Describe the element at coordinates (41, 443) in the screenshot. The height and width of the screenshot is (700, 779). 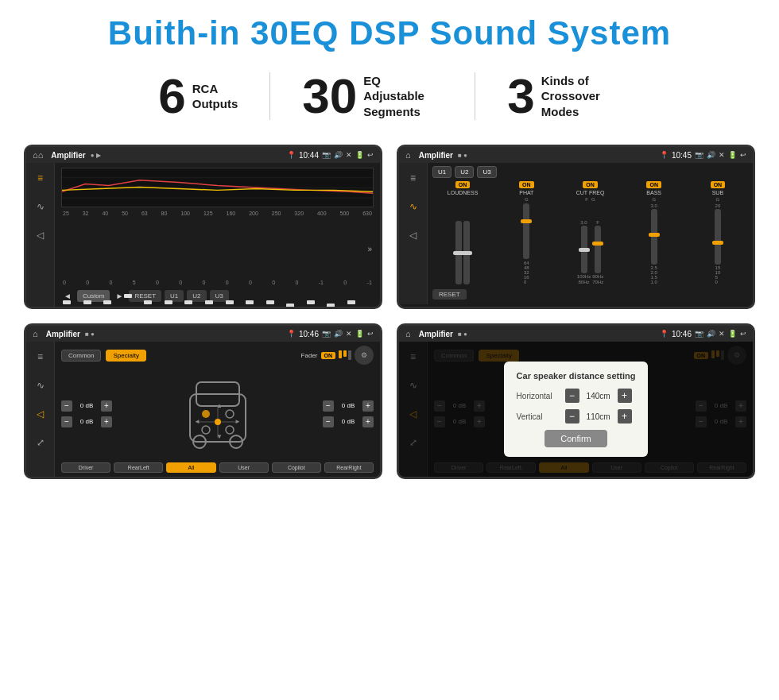
I see `expand-icon-3: ⤢` at that location.